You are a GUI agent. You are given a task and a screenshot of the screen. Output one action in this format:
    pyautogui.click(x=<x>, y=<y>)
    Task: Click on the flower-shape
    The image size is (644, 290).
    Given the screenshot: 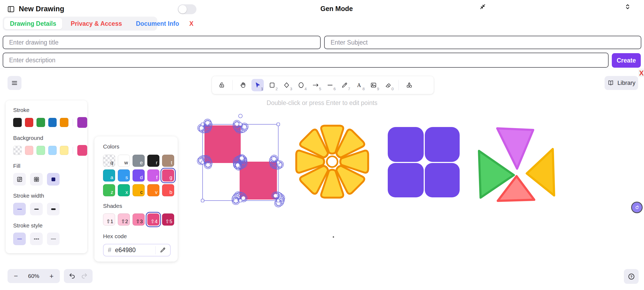 What is the action you would take?
    pyautogui.click(x=333, y=162)
    